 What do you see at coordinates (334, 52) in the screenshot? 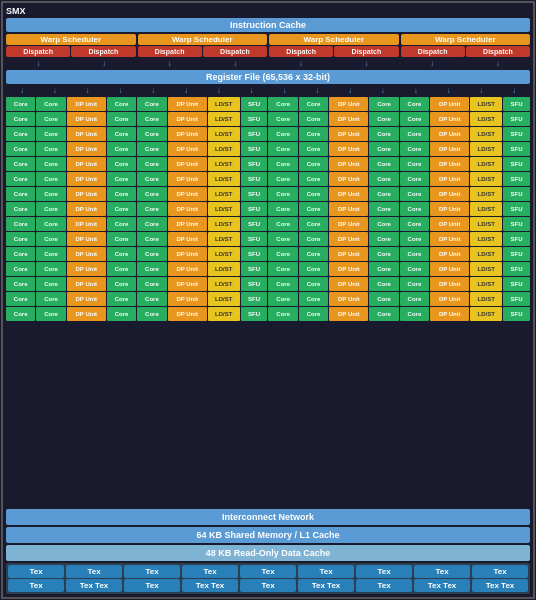
I see `dispatch-row-3: Dispatch Dispatch` at bounding box center [334, 52].